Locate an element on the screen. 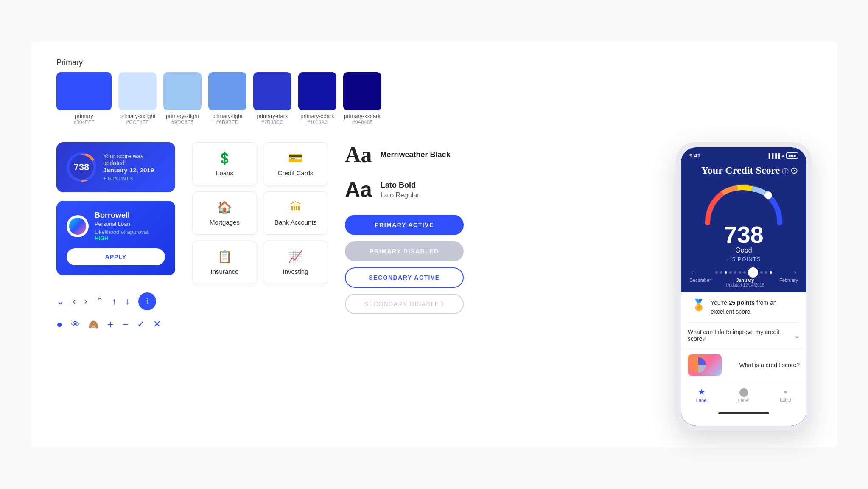 This screenshot has width=868, height=489. eye-icon: 👁 is located at coordinates (76, 324).